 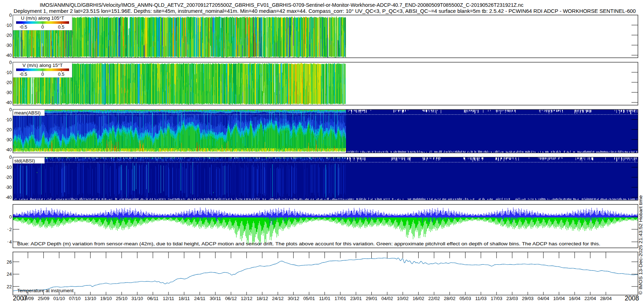 What do you see at coordinates (309, 244) in the screenshot?
I see `svg-text:Blue: ADCP Depth (m) variation: Blue: ADCP Depth (m) variation from sens…` at bounding box center [309, 244].